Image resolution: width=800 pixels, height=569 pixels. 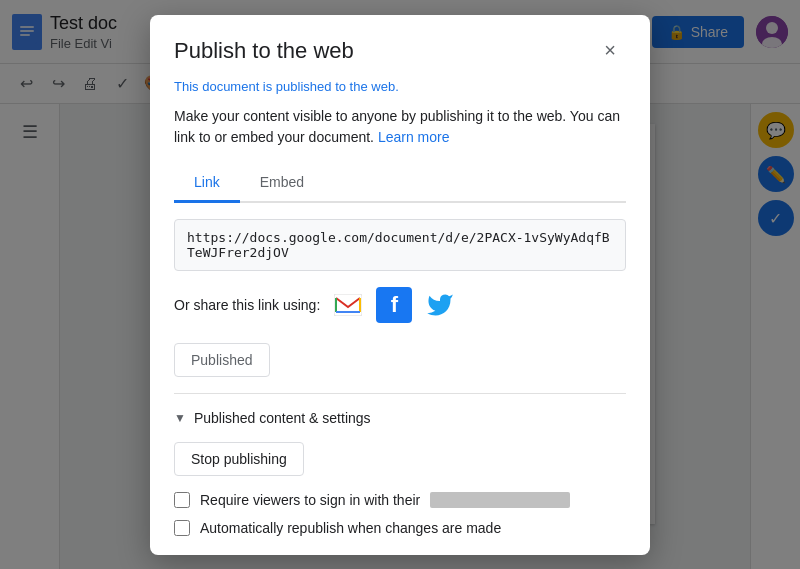 What do you see at coordinates (282, 184) in the screenshot?
I see `tab-embed: Embed` at bounding box center [282, 184].